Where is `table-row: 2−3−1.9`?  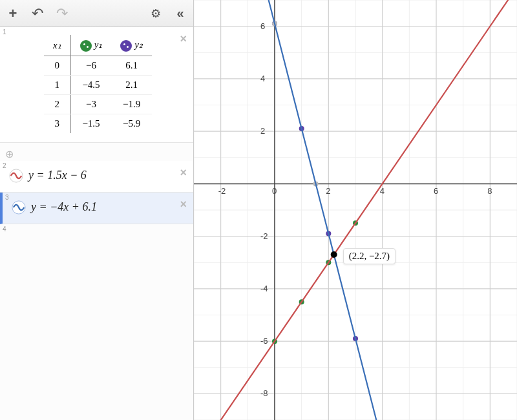 table-row: 2−3−1.9 is located at coordinates (98, 104).